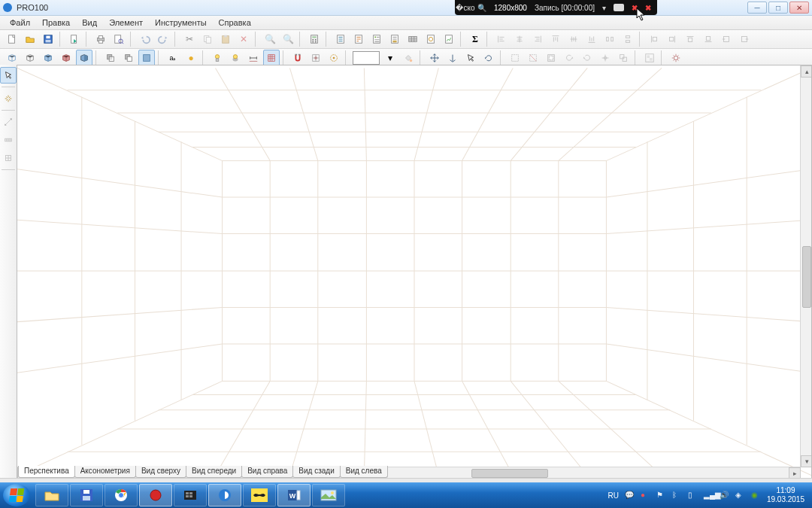  I want to click on view-wireframe-button, so click(12, 58).